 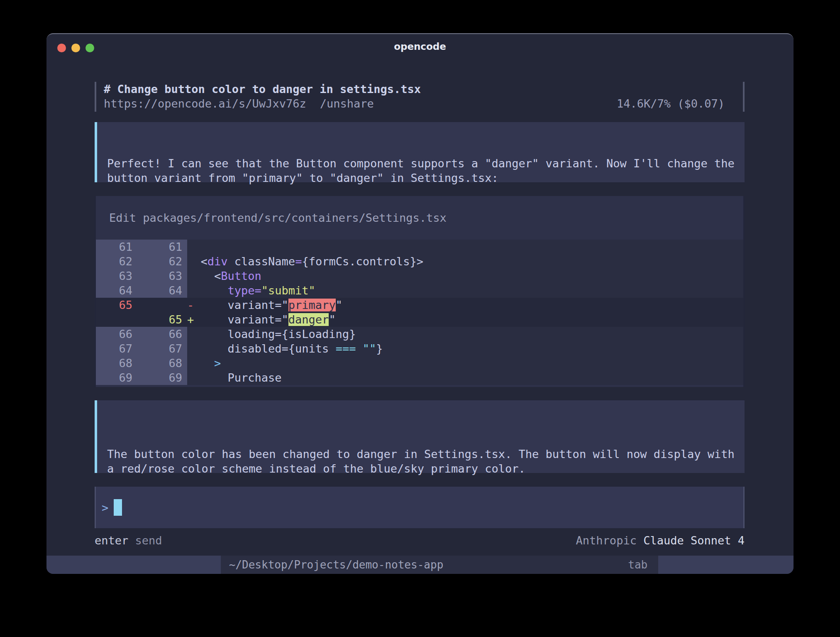 I want to click on new-line-number: 67, so click(x=162, y=349).